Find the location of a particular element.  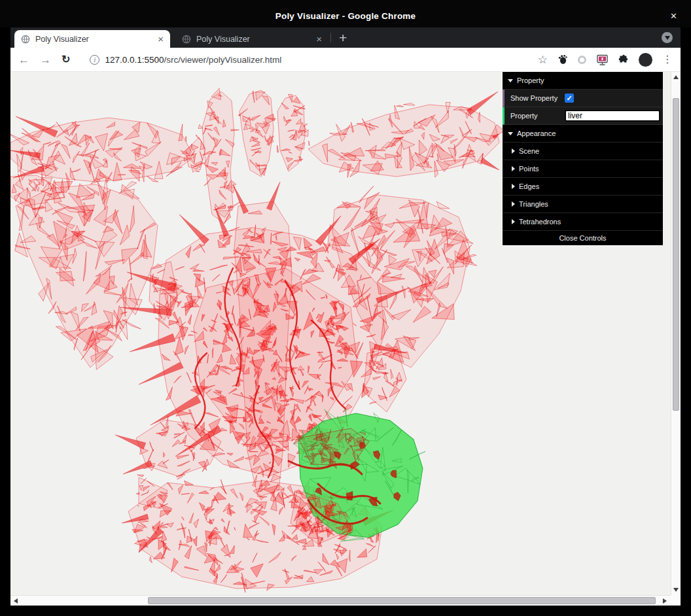

ring-extension-icon is located at coordinates (582, 60).